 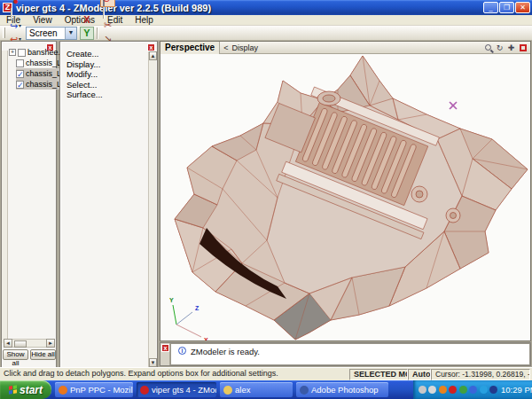 What do you see at coordinates (5, 197) in the screenshot?
I see `tree-vertical-scrollbar` at bounding box center [5, 197].